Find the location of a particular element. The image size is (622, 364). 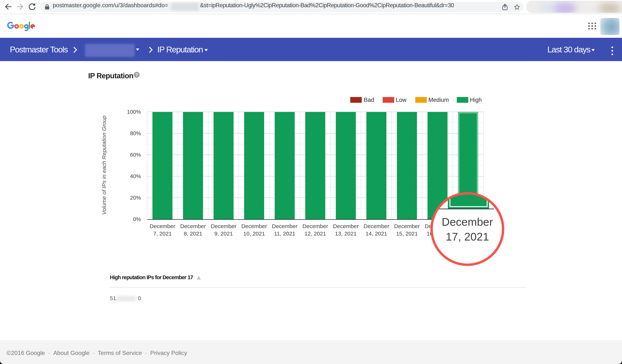

svg-text: 13, 2021 is located at coordinates (346, 233).